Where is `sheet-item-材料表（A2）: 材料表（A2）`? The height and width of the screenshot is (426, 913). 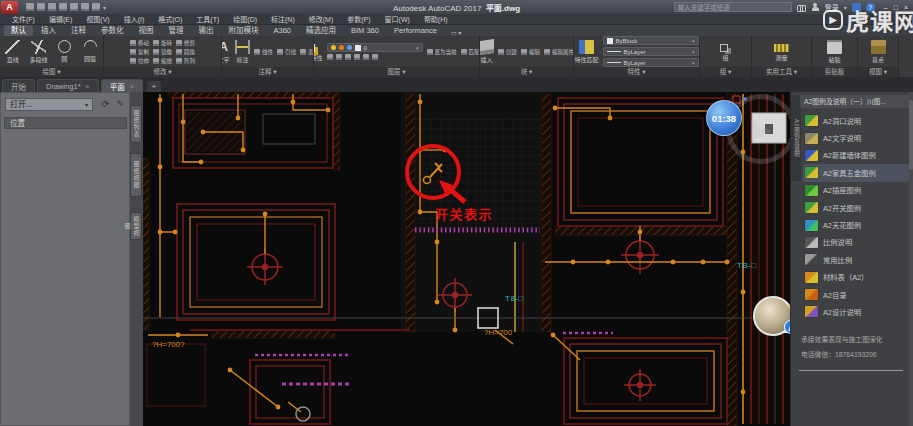 sheet-item-材料表（A2）: 材料表（A2） is located at coordinates (856, 278).